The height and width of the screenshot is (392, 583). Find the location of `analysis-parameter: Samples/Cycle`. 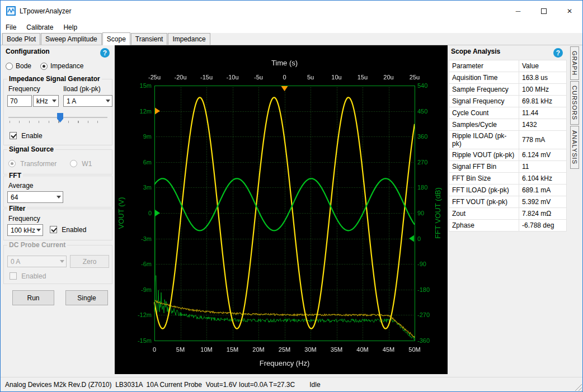

analysis-parameter: Samples/Cycle is located at coordinates (485, 125).